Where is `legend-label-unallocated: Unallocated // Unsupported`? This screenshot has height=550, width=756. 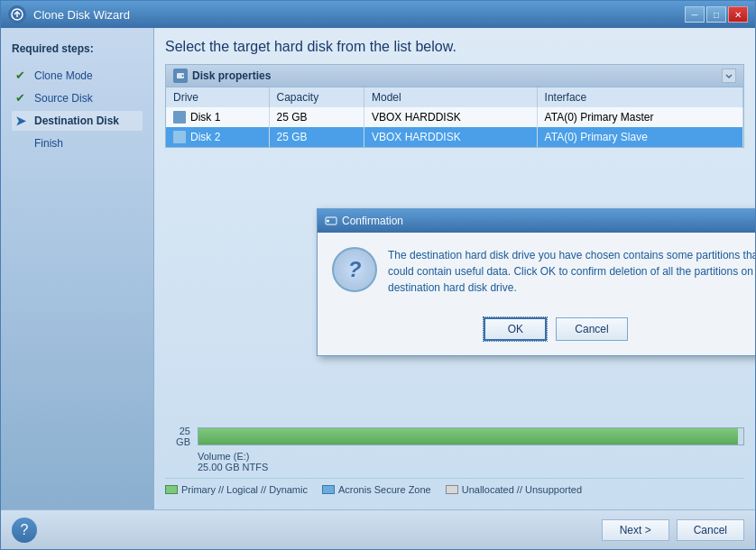 legend-label-unallocated: Unallocated // Unsupported is located at coordinates (521, 490).